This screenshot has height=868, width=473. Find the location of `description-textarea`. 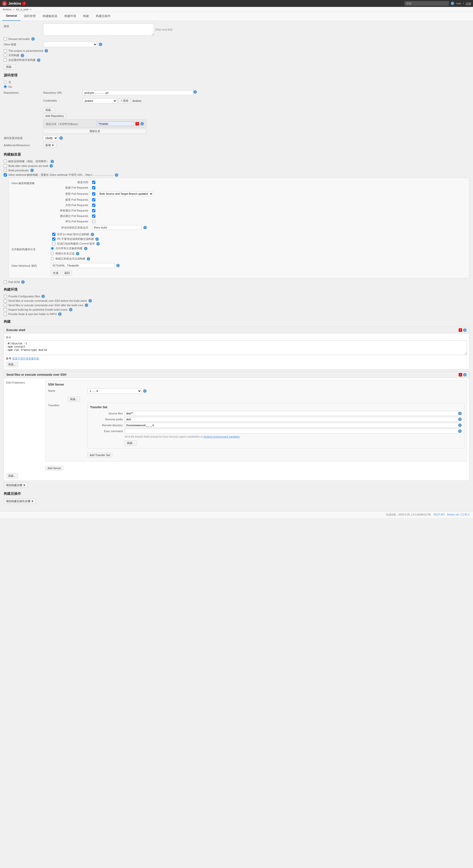

description-textarea is located at coordinates (98, 30).